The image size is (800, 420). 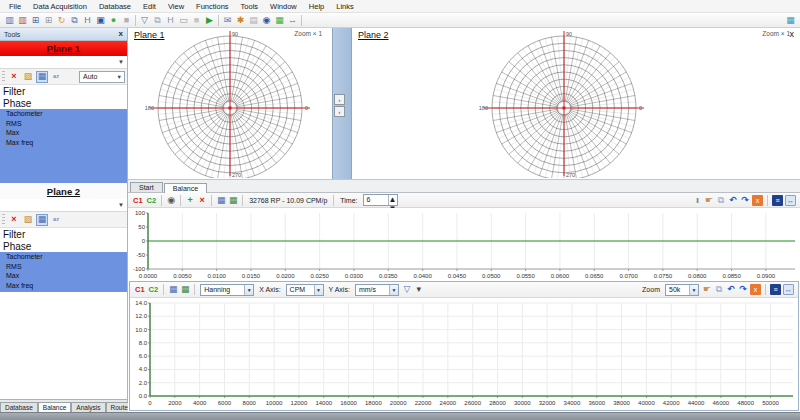 I want to click on menu-edit: Edit, so click(x=150, y=6).